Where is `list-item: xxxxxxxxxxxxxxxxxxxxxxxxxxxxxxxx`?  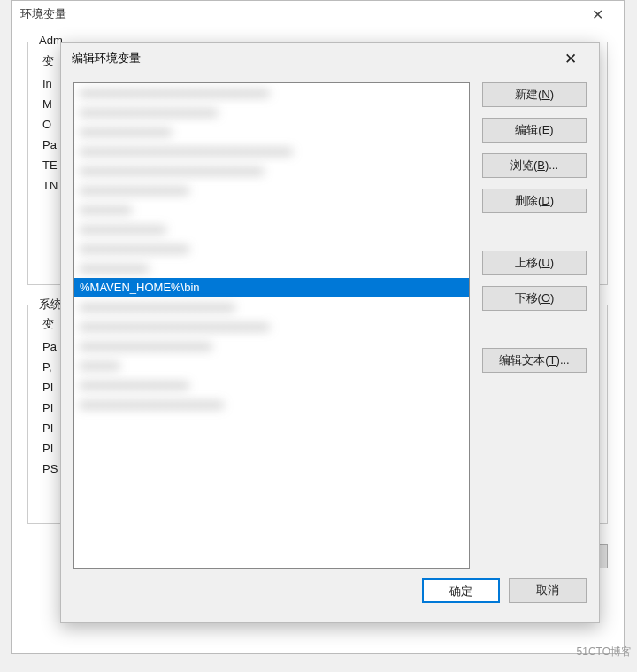 list-item: xxxxxxxxxxxxxxxxxxxxxxxxxxxxxxxx is located at coordinates (272, 171).